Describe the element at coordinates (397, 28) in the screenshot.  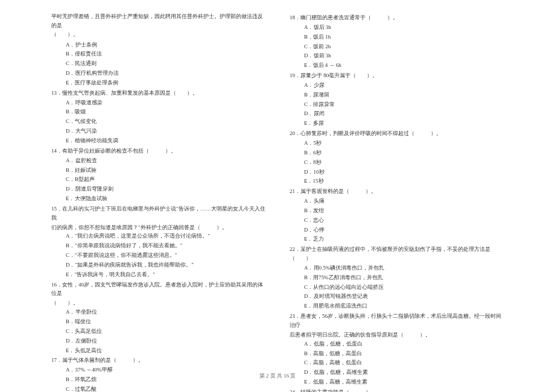
I see `q18-option-a: A．饭后 3h` at that location.